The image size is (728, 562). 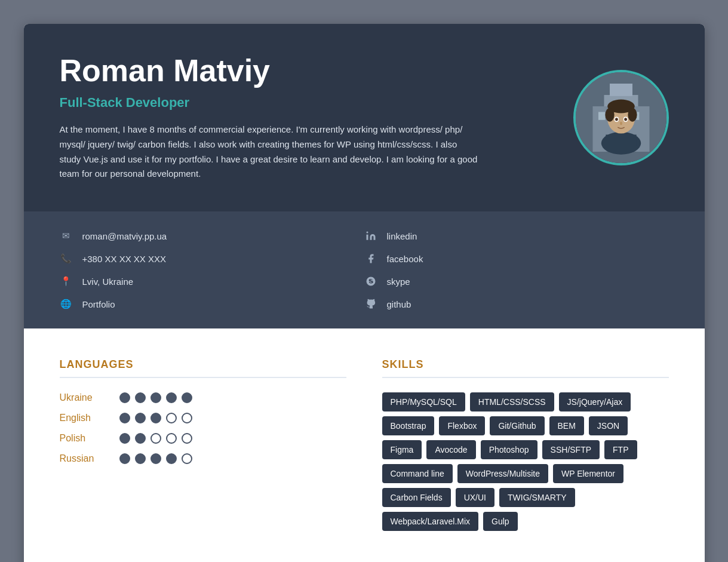 I want to click on contact-github: github, so click(x=517, y=304).